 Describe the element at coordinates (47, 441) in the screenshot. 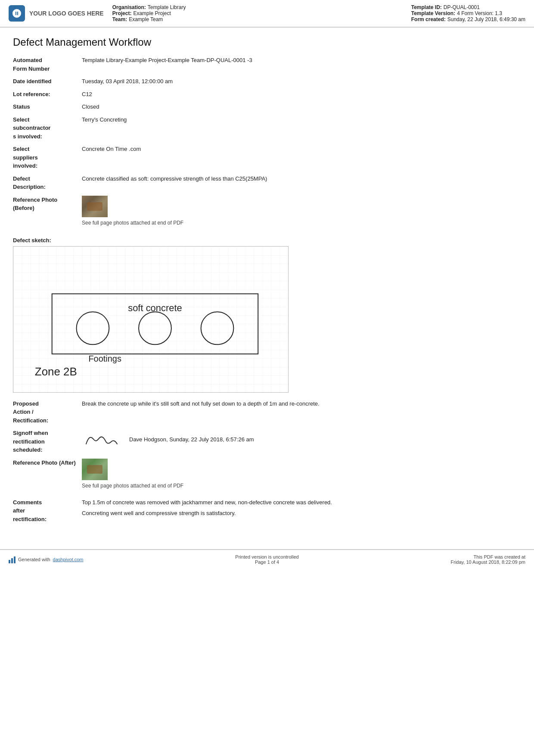

I see `field-label-signoff: Signoff whenrectificationscheduled:` at that location.